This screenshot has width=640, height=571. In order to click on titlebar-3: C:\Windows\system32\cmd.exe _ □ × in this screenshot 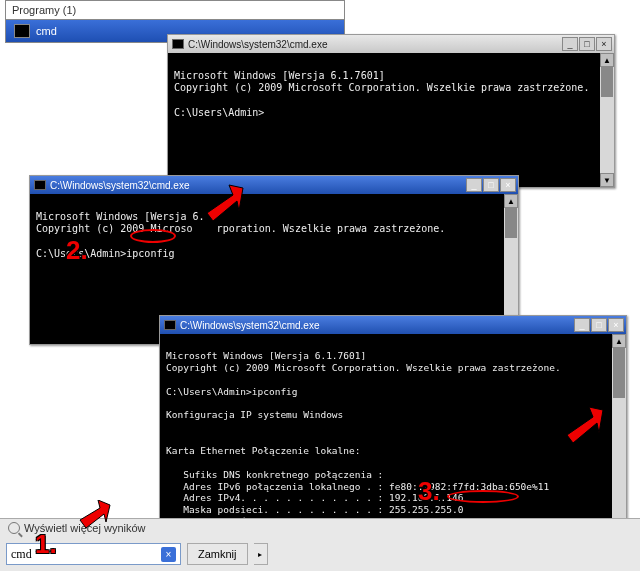, I will do `click(393, 325)`.